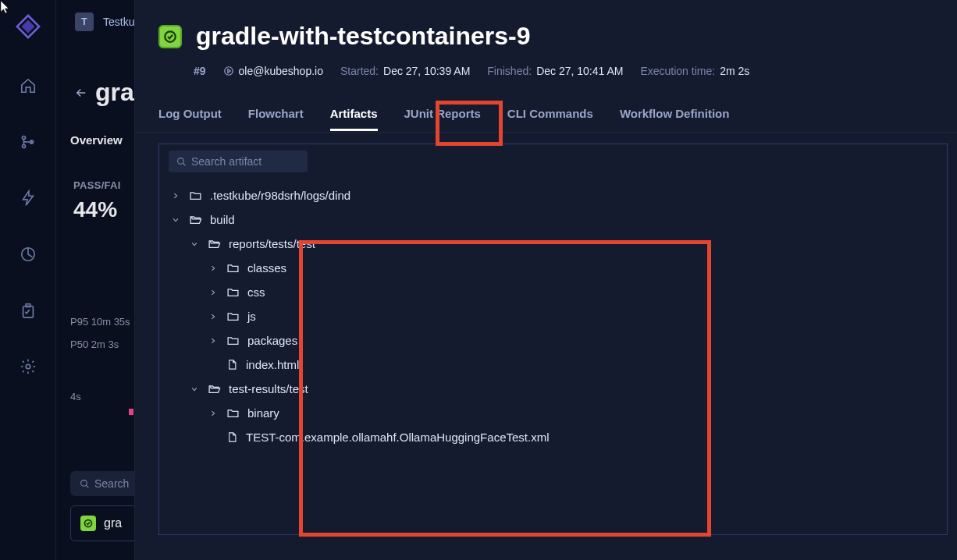  What do you see at coordinates (28, 280) in the screenshot?
I see `nav-sidebar` at bounding box center [28, 280].